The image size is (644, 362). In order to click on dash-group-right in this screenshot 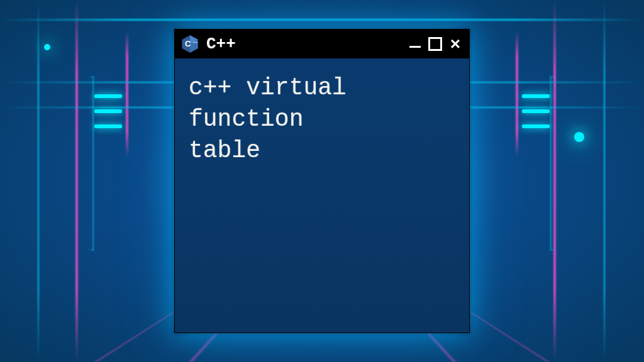, I will do `click(536, 111)`.